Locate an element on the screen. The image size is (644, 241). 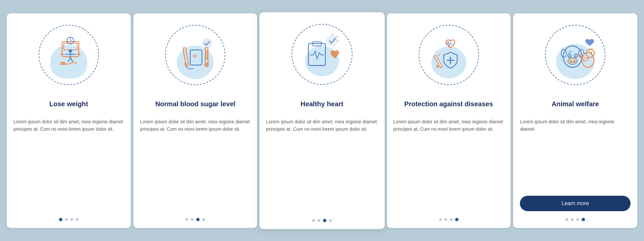
svg-text: 82 is located at coordinates (195, 56).